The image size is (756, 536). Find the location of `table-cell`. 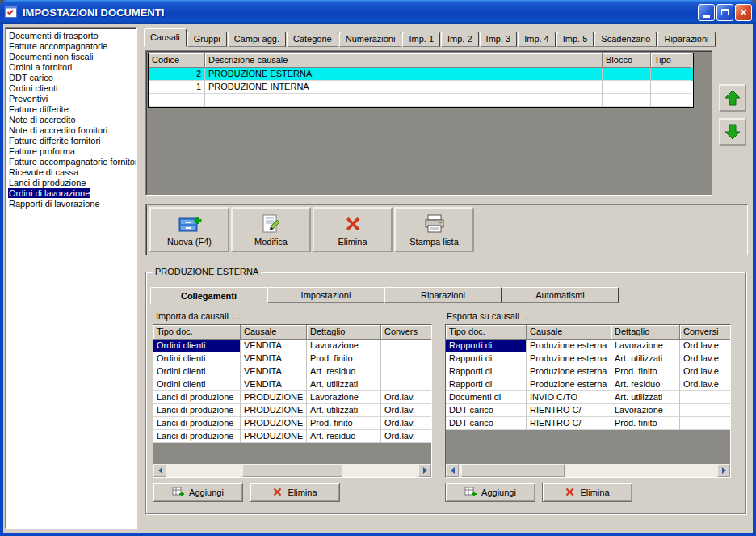

table-cell is located at coordinates (705, 398).